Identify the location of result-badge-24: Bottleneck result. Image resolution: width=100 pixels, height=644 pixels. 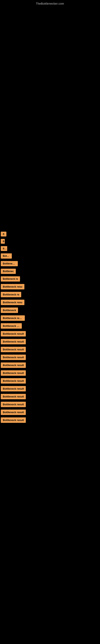
(13, 412).